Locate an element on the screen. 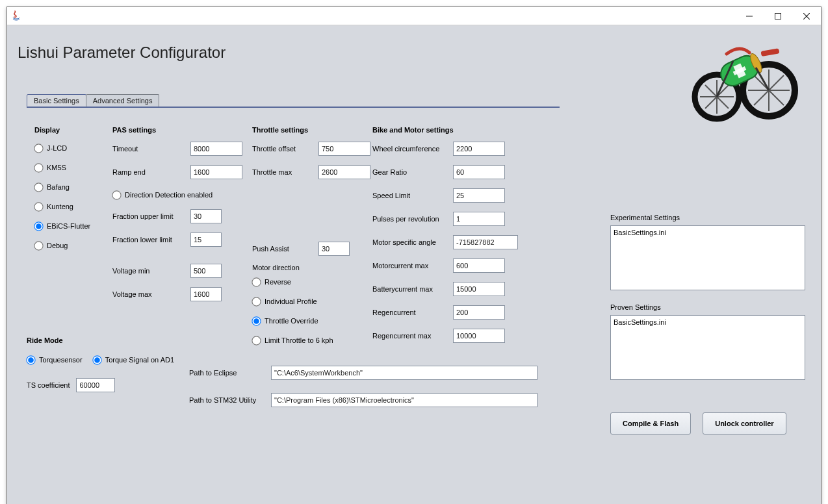  motor-angle-field is located at coordinates (485, 242).